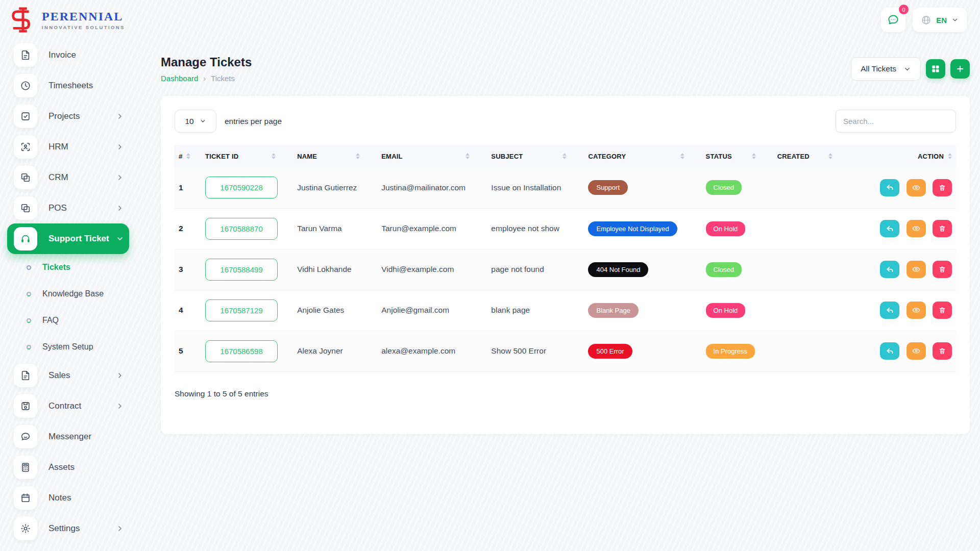 The image size is (980, 551). Describe the element at coordinates (535, 269) in the screenshot. I see `subject-cell: page not found` at that location.